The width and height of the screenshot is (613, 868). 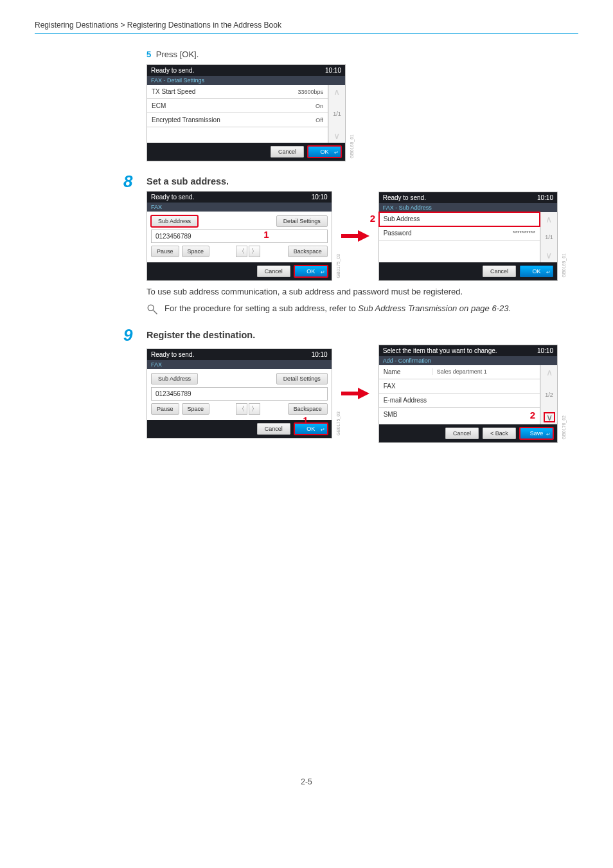 I want to click on reference-text: For the procedure for setting a sub addr…, so click(x=338, y=309).